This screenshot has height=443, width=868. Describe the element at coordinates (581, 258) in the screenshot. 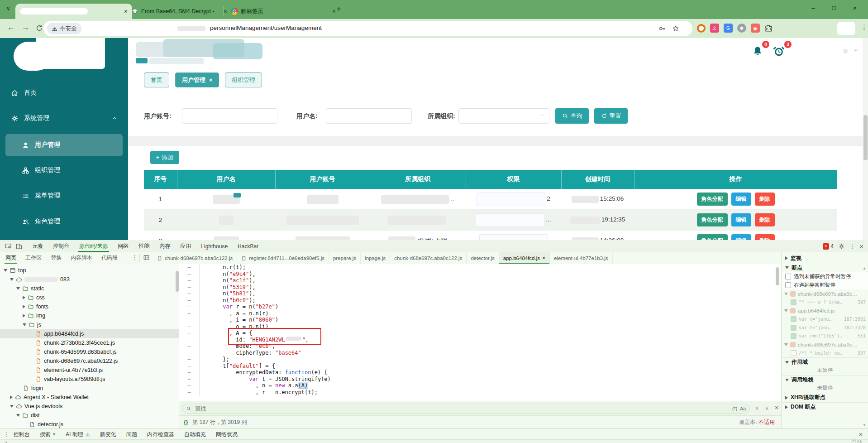

I see `file-tab: element-ui.4b77e1b3.js` at that location.